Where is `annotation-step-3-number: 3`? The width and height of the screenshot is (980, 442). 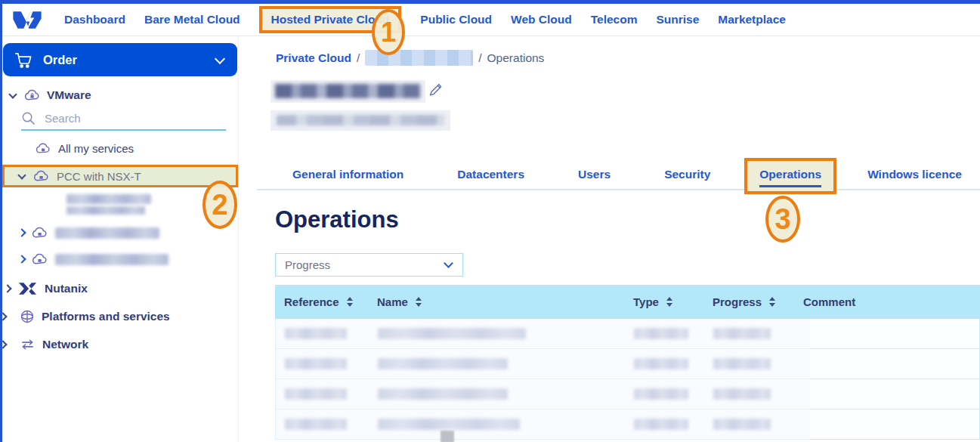 annotation-step-3-number: 3 is located at coordinates (783, 219).